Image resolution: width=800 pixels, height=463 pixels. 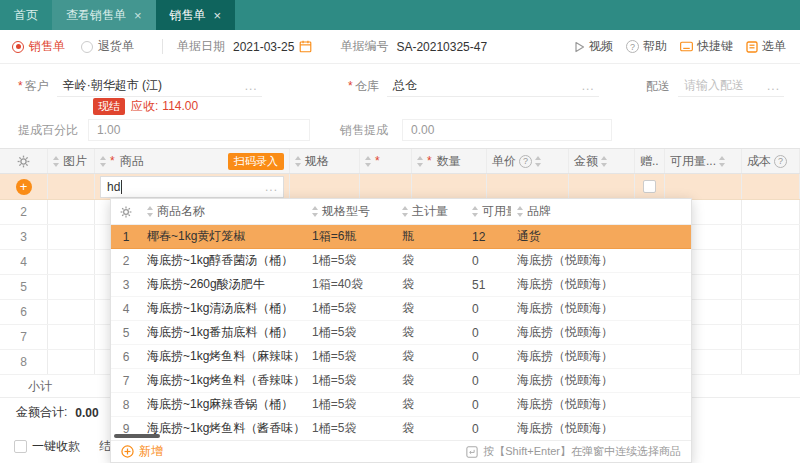 I want to click on sales-commission-input: 0.00, so click(x=507, y=130).